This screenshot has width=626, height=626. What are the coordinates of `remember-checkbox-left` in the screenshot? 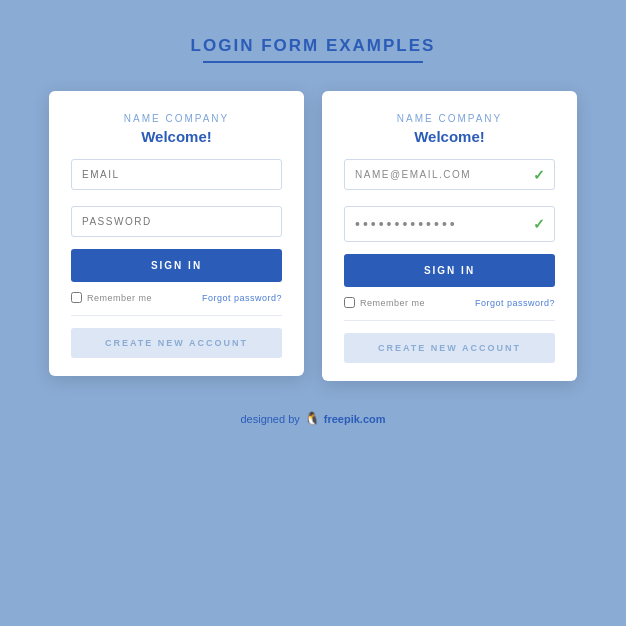 It's located at (76, 298).